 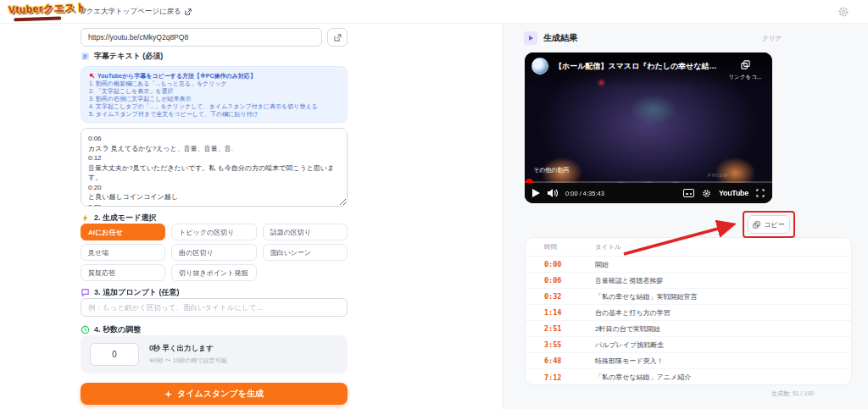 What do you see at coordinates (723, 345) in the screenshot?
I see `row-title: パルプレイブ挑戦断念` at bounding box center [723, 345].